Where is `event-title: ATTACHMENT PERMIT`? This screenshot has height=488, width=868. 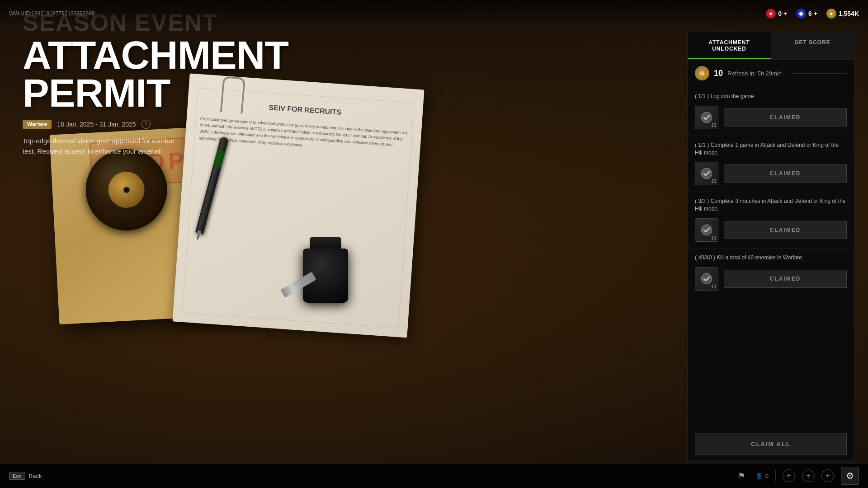
event-title: ATTACHMENT PERMIT is located at coordinates (156, 74).